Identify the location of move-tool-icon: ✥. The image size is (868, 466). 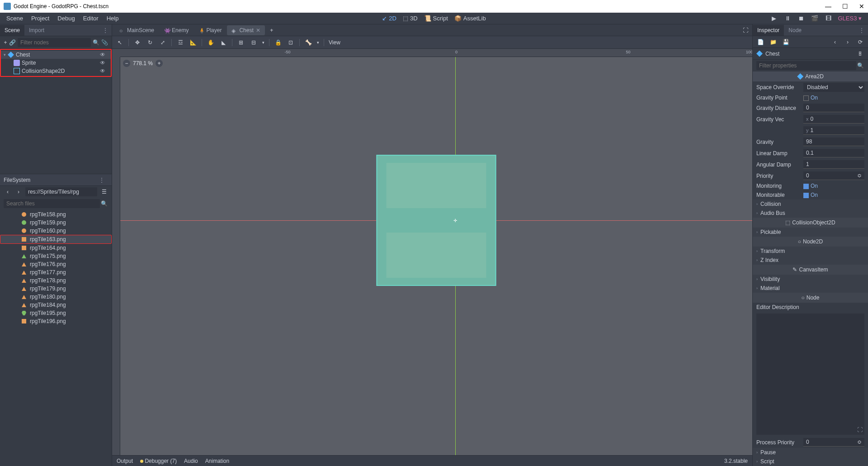
(137, 43).